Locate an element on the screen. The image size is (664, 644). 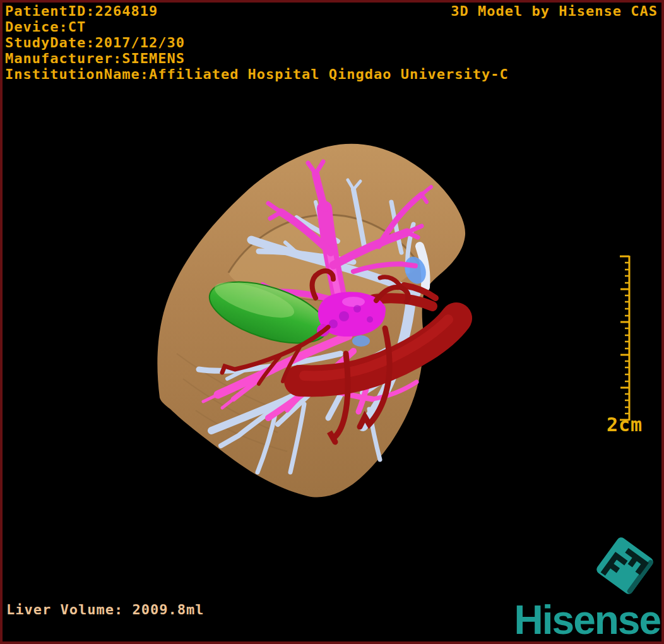
hisense-cas-logo-icon is located at coordinates (624, 566).